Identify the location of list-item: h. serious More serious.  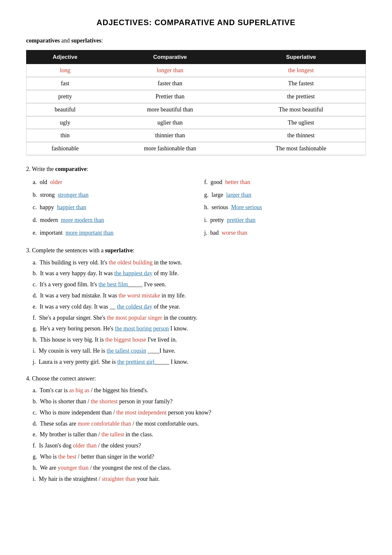
(285, 207).